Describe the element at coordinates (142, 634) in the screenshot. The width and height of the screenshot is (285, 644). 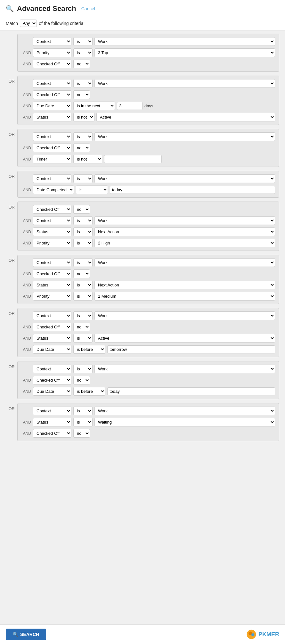
I see `footer: 🔍 SEARCH PKMER` at that location.